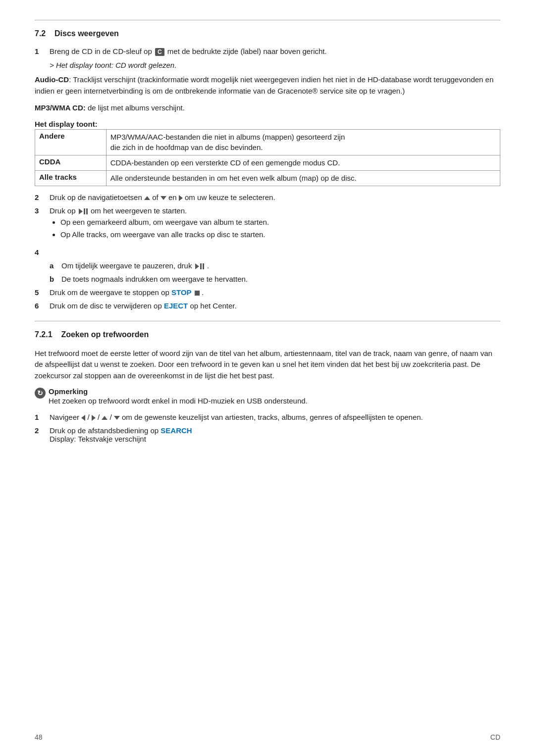 Image resolution: width=535 pixels, height=756 pixels. Describe the element at coordinates (268, 306) in the screenshot. I see `step-6: 6 Druk om de disc te verwijderen op EJEC…` at that location.